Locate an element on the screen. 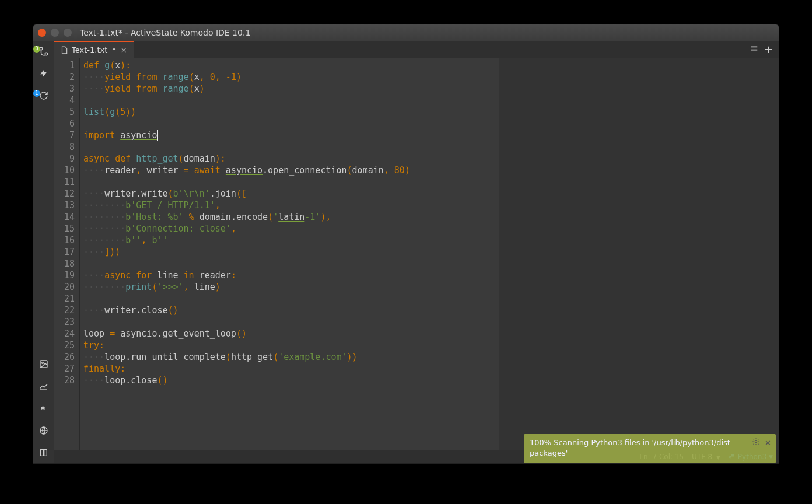  line-number: 12 is located at coordinates (64, 194).